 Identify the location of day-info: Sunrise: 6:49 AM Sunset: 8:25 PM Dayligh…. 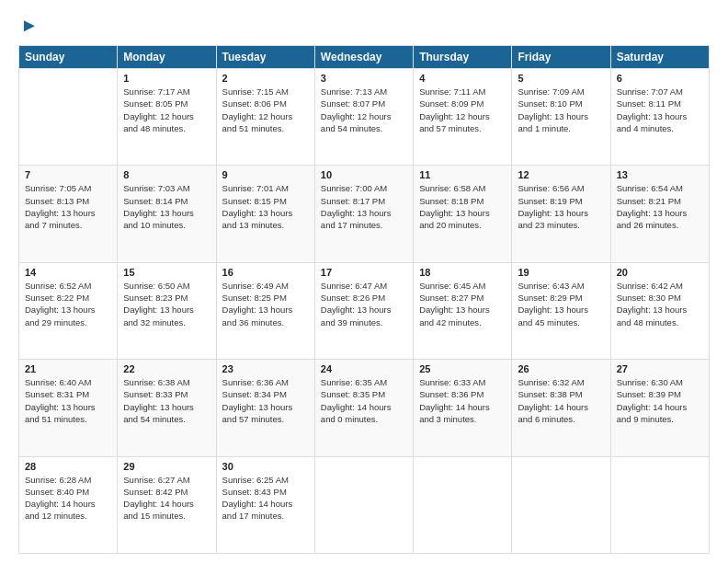
(266, 304).